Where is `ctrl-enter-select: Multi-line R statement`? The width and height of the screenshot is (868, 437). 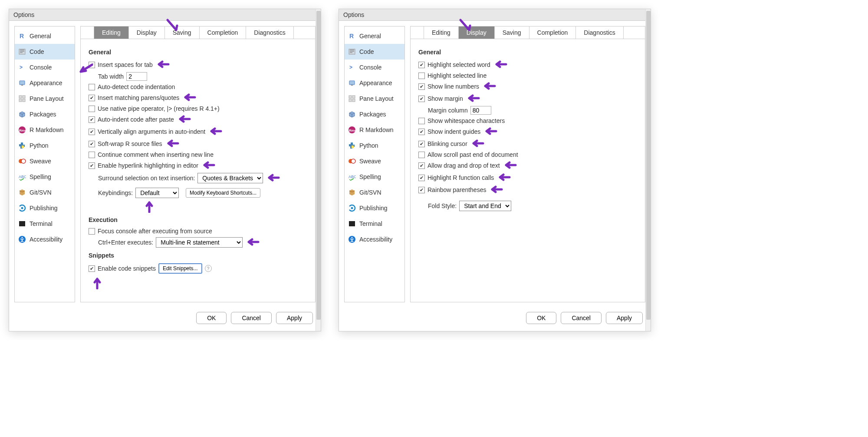 ctrl-enter-select: Multi-line R statement is located at coordinates (199, 242).